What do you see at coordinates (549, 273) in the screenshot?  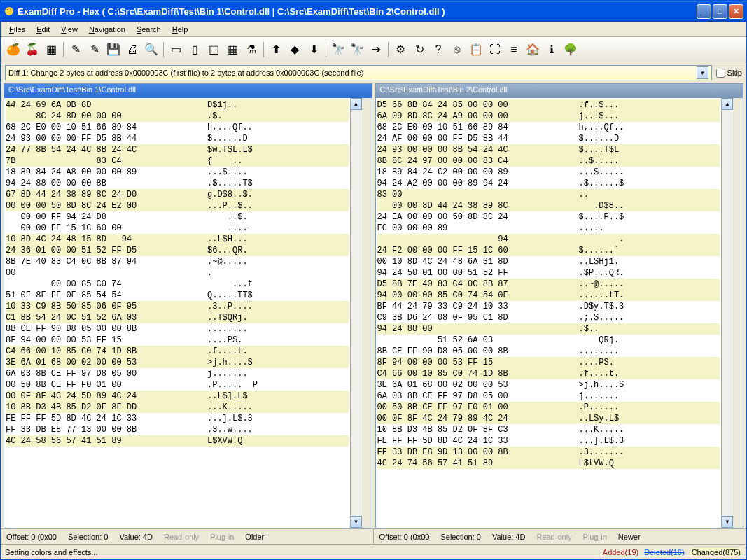 I see `hex-row: 94 24 50 01 00 00 51 52 FF.$P...QR.` at bounding box center [549, 273].